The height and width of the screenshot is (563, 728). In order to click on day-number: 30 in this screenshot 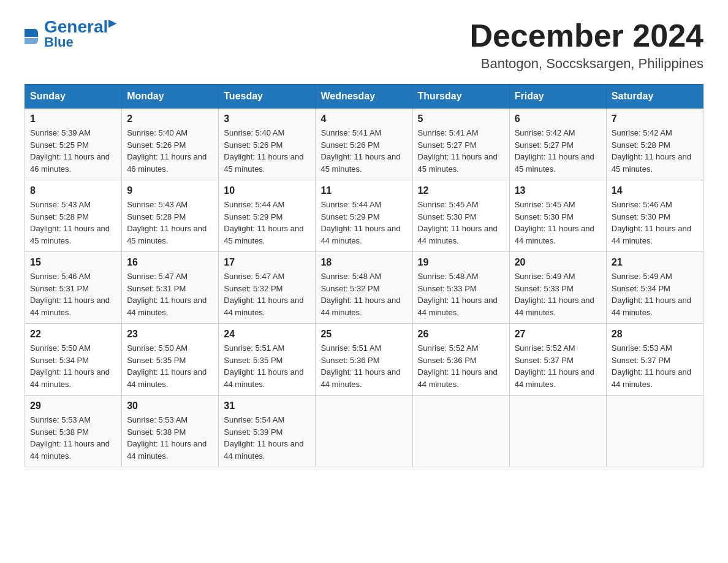, I will do `click(170, 406)`.